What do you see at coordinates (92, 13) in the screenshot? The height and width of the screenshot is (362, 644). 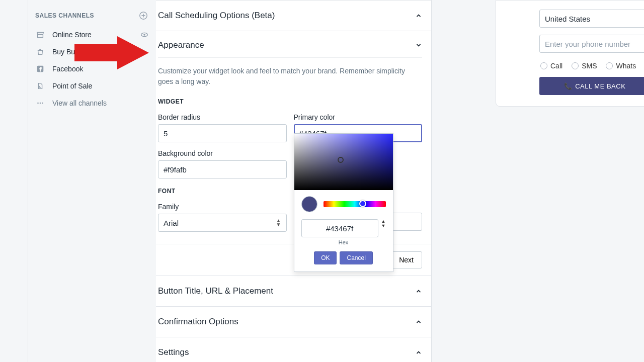 I see `sidebar-heading-row: SALES CHANNELS` at bounding box center [92, 13].